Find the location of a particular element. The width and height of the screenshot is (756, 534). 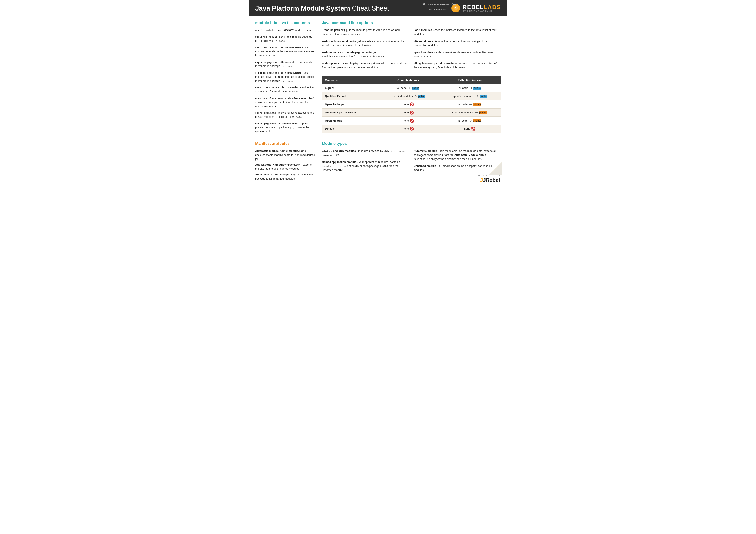

rebel-labs-logo: REBELLABS by ZEROTURNAROUND is located at coordinates (476, 8).